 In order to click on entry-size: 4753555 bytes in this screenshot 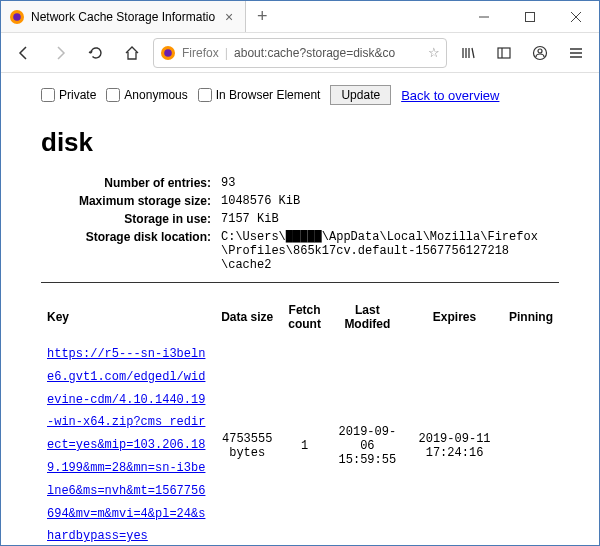, I will do `click(248, 442)`.